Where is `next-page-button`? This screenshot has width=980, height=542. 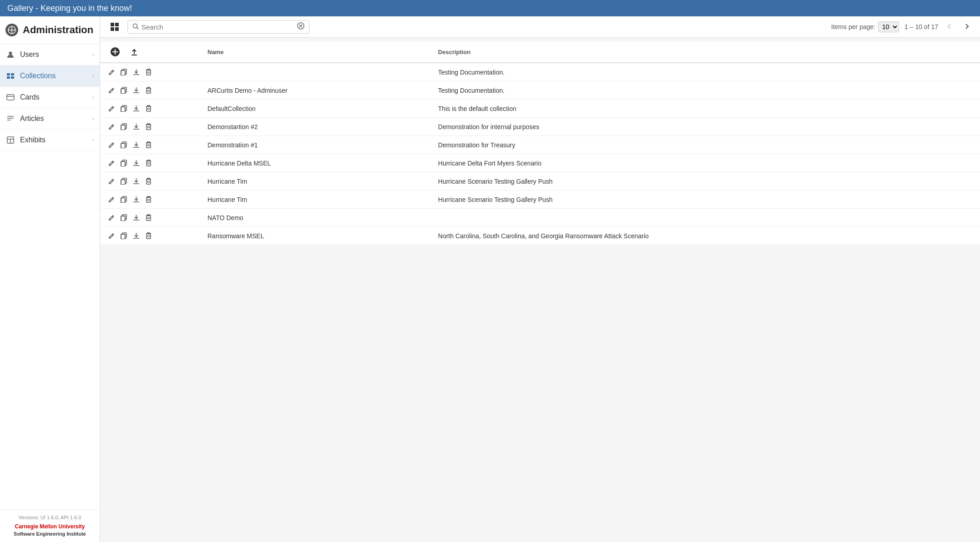 next-page-button is located at coordinates (967, 27).